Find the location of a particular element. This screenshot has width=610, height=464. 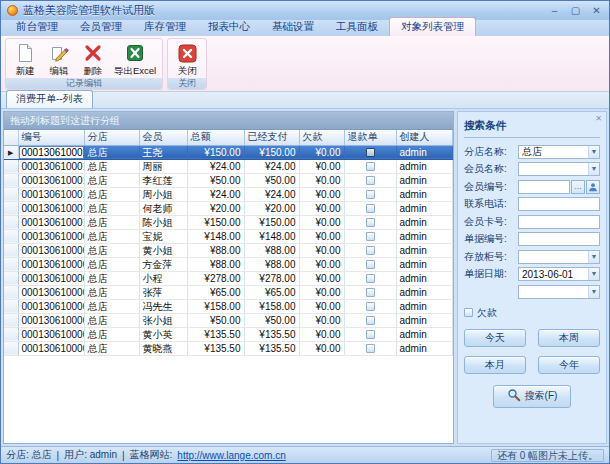

table-row: 0001306100001总店黄晓燕¥135.50¥135.50¥0.00adm… is located at coordinates (228, 348).